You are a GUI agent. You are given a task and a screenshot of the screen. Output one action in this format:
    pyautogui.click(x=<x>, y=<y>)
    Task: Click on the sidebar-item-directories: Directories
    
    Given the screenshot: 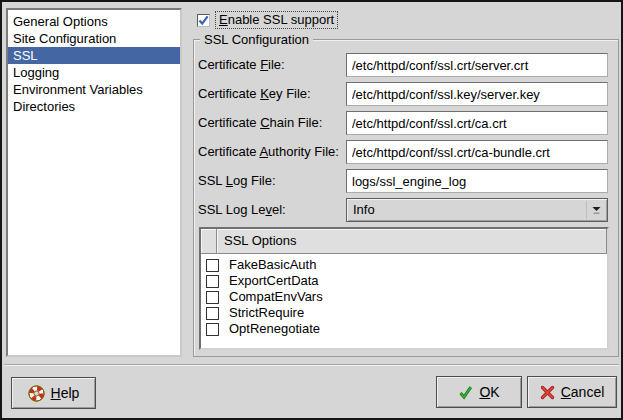 What is the action you would take?
    pyautogui.click(x=94, y=106)
    